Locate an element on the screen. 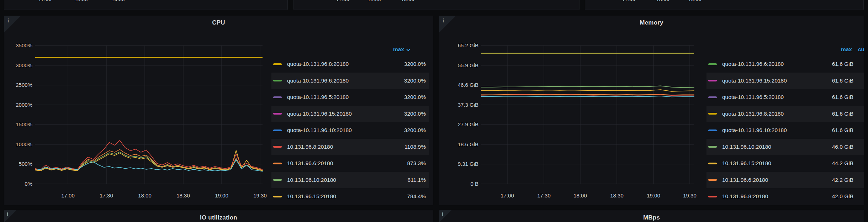 This screenshot has height=222, width=868. y-axis-tick: 2500% is located at coordinates (18, 85).